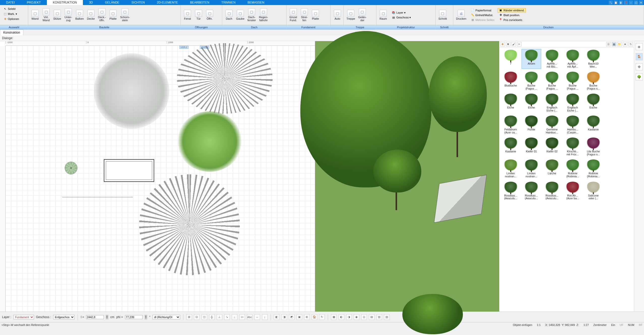 This screenshot has height=335, width=644. Describe the element at coordinates (11, 19) in the screenshot. I see `options-tool: ✚Optionen` at that location.